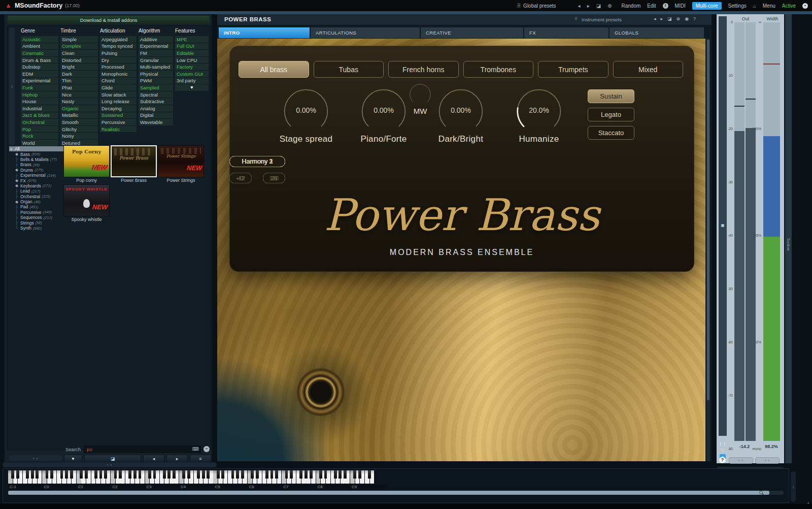 This screenshot has width=812, height=509. What do you see at coordinates (192, 67) in the screenshot?
I see `tag-filter: Factory` at bounding box center [192, 67].